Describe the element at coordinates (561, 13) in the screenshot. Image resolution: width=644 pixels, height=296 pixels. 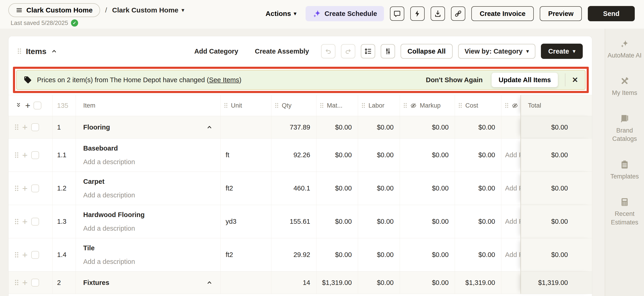
I see `preview-button: Preview` at that location.